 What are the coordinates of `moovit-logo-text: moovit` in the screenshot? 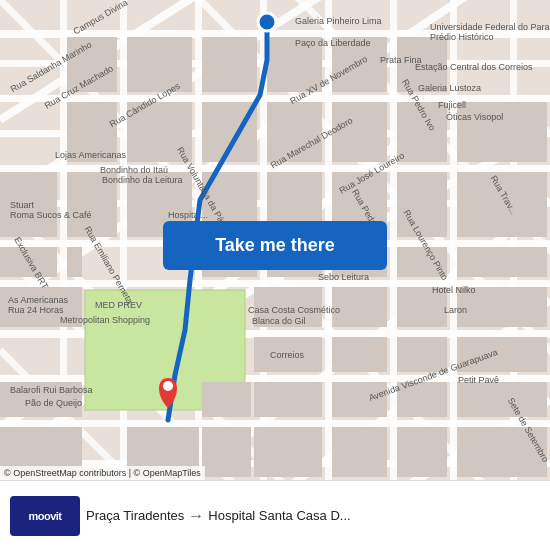 It's located at (44, 516).